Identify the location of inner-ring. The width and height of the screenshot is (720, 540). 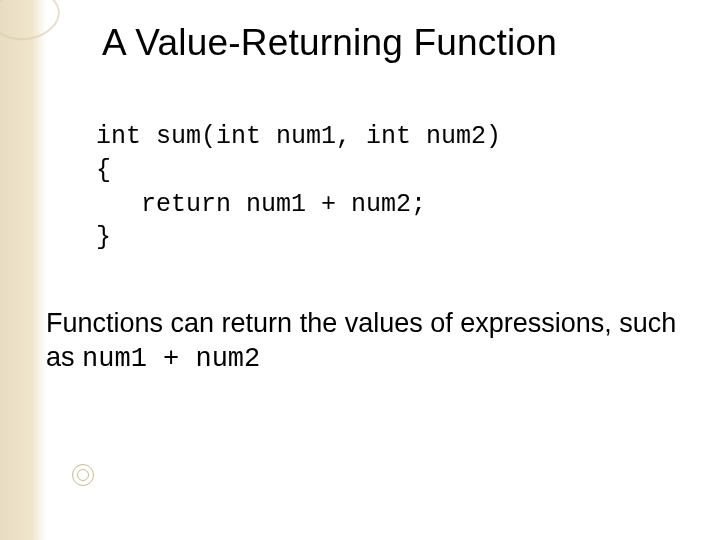
(83, 475).